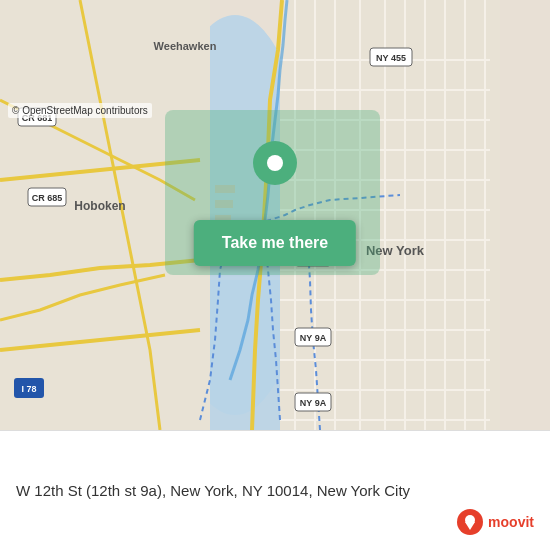  I want to click on osm-attribution: © OpenStreetMap contributors, so click(80, 110).